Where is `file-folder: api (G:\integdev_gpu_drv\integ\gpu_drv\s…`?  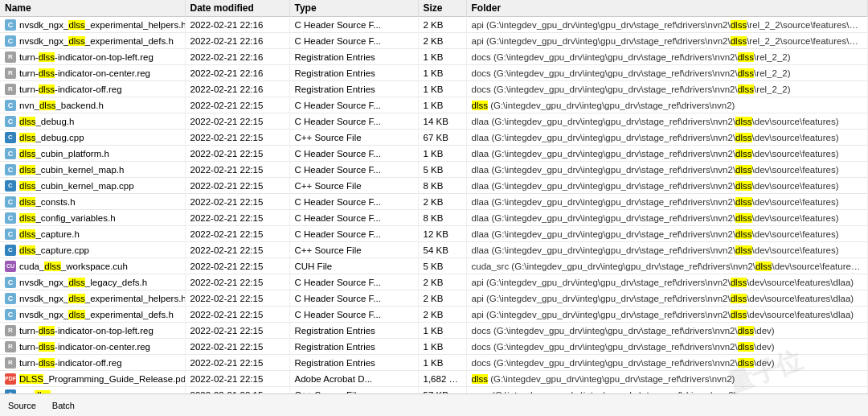
file-folder: api (G:\integdev_gpu_drv\integ\gpu_drv\s… is located at coordinates (667, 25).